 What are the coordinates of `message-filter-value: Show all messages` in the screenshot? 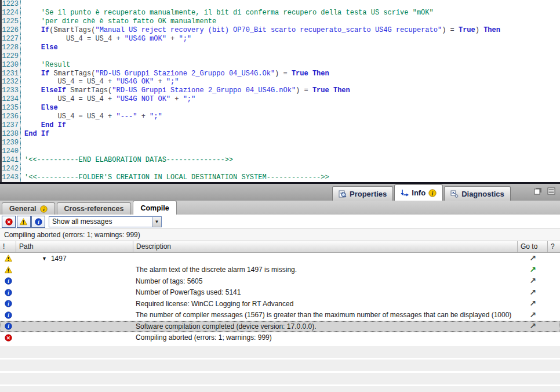 It's located at (101, 222).